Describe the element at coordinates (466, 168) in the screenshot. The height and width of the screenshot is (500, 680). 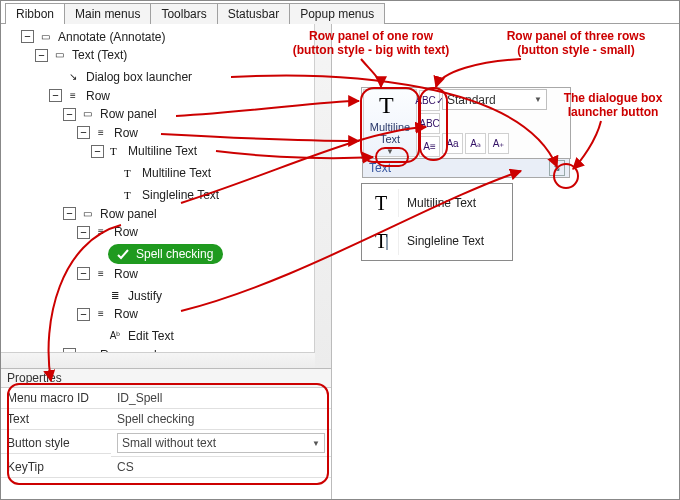
I see `ribbon-group-caption: Text ↘` at that location.